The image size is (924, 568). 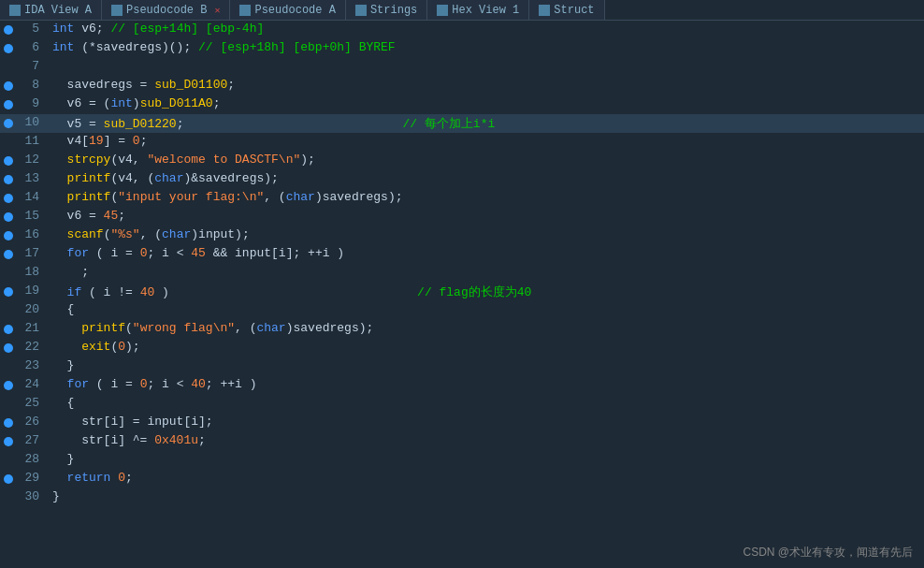 I want to click on tab-ida-view: IDA View A, so click(x=51, y=10).